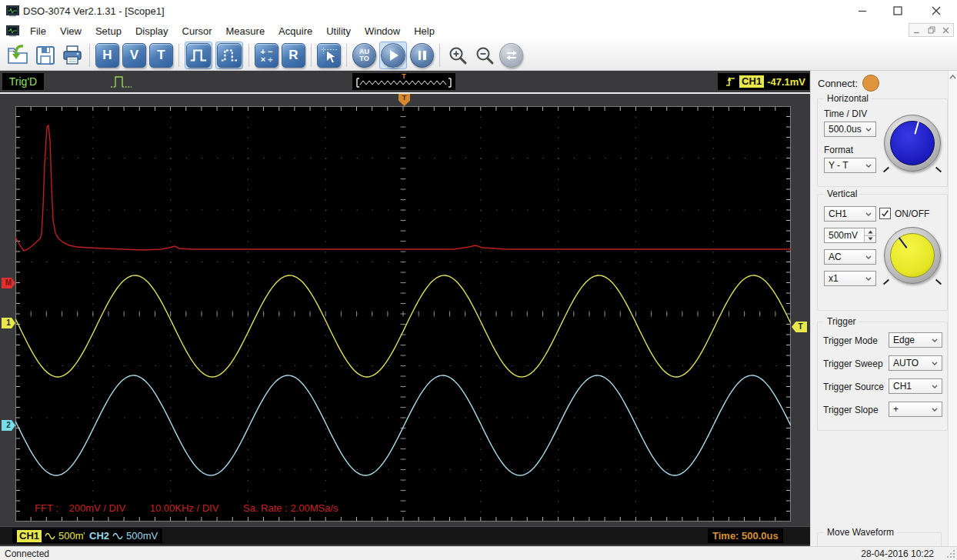 This screenshot has height=560, width=957. Describe the element at coordinates (931, 30) in the screenshot. I see `mdi-restore-button` at that location.